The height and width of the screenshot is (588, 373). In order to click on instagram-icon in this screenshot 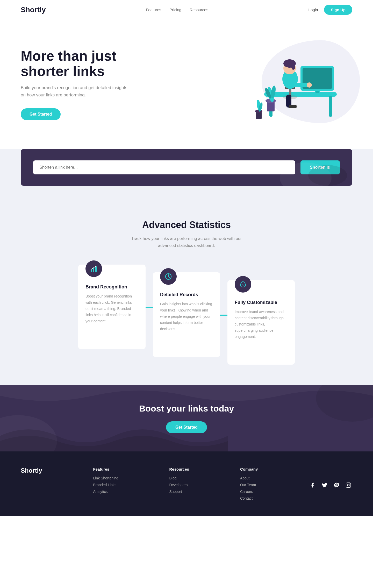, I will do `click(348, 485)`.